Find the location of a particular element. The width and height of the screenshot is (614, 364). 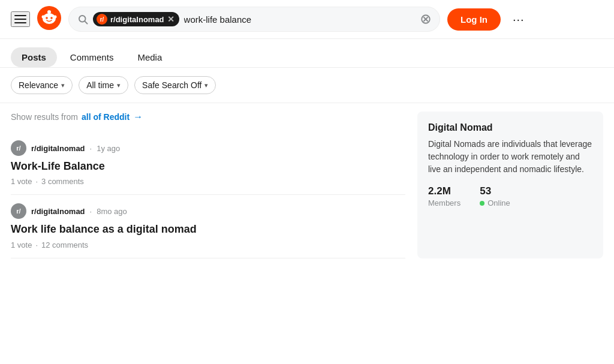

online-label: Online is located at coordinates (495, 203).